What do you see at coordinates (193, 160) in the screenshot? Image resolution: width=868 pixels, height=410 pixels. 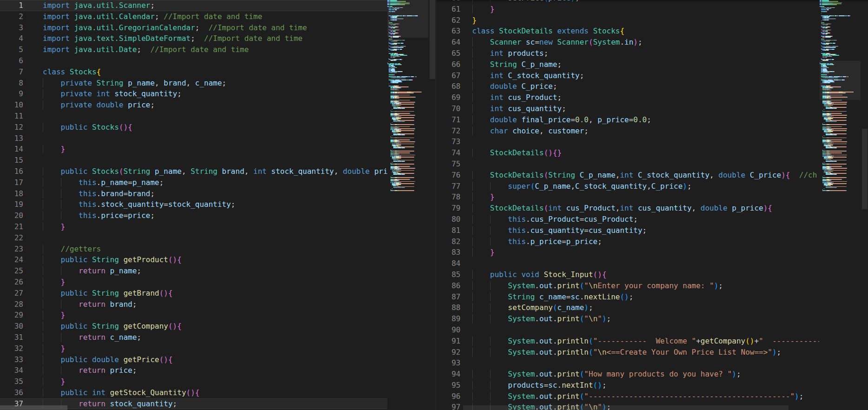 I see `code-line: 15` at bounding box center [193, 160].